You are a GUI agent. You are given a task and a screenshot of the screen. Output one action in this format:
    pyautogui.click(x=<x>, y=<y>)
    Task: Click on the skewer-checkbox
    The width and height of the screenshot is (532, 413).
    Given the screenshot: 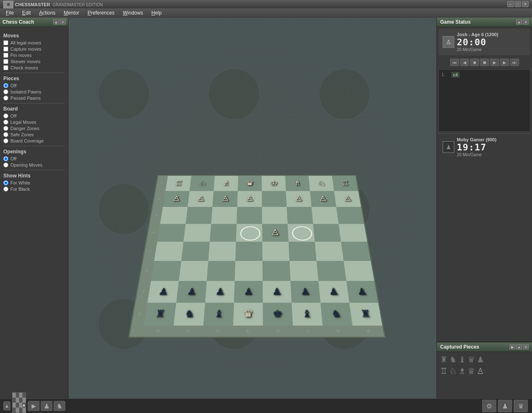 What is the action you would take?
    pyautogui.click(x=6, y=61)
    